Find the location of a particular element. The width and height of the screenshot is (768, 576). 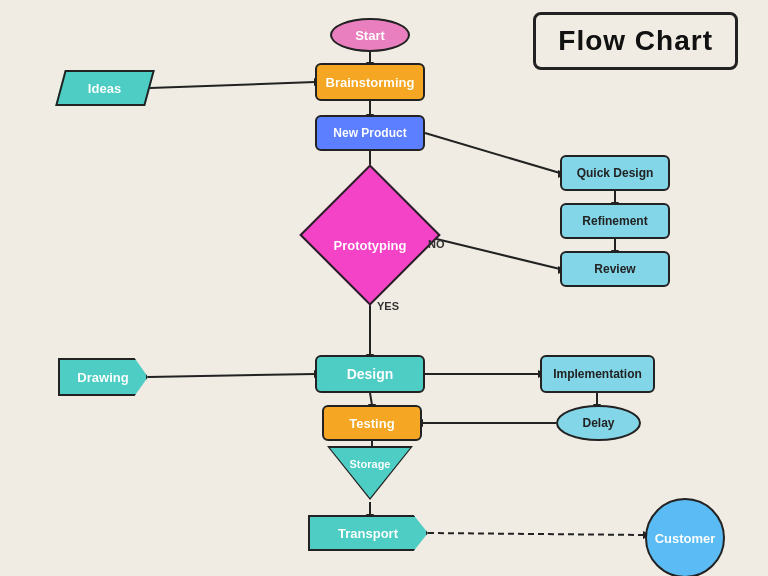

quick-design-node: Quick Design is located at coordinates (615, 173).